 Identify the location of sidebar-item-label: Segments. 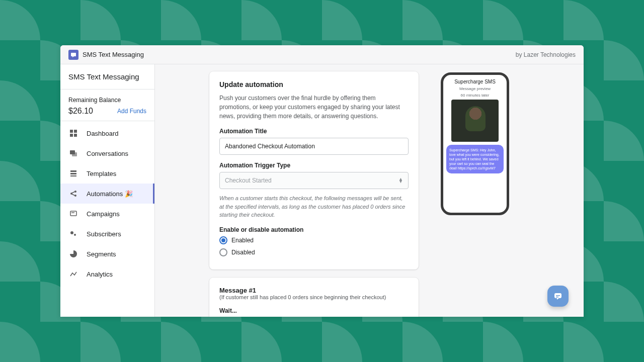
(102, 254).